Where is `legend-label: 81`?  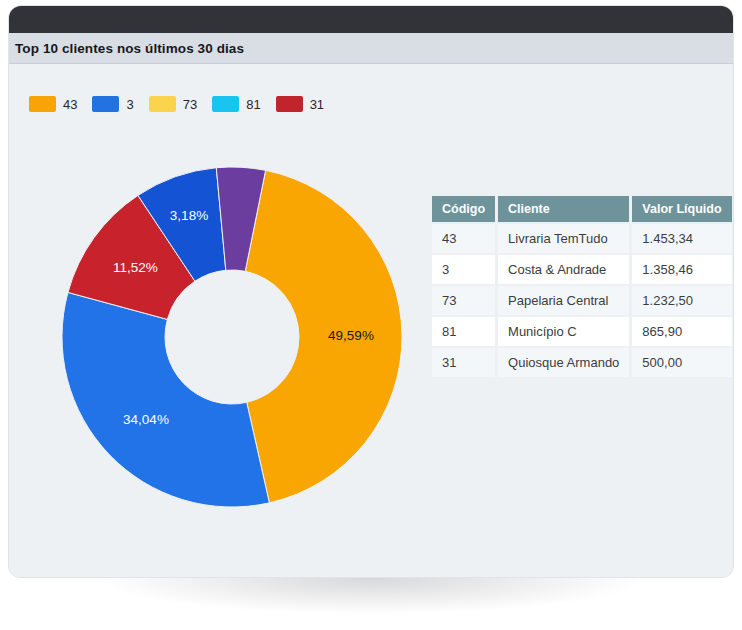
legend-label: 81 is located at coordinates (253, 104).